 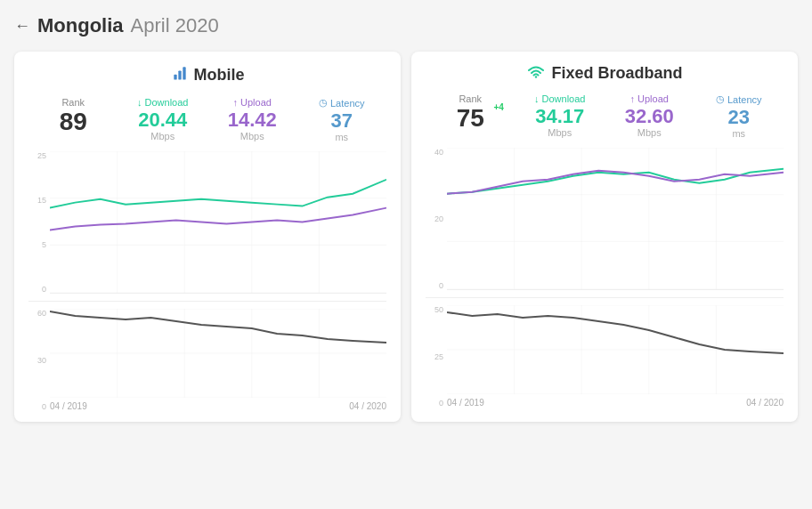 What do you see at coordinates (650, 117) in the screenshot?
I see `broadband-upload-value: 32.60` at bounding box center [650, 117].